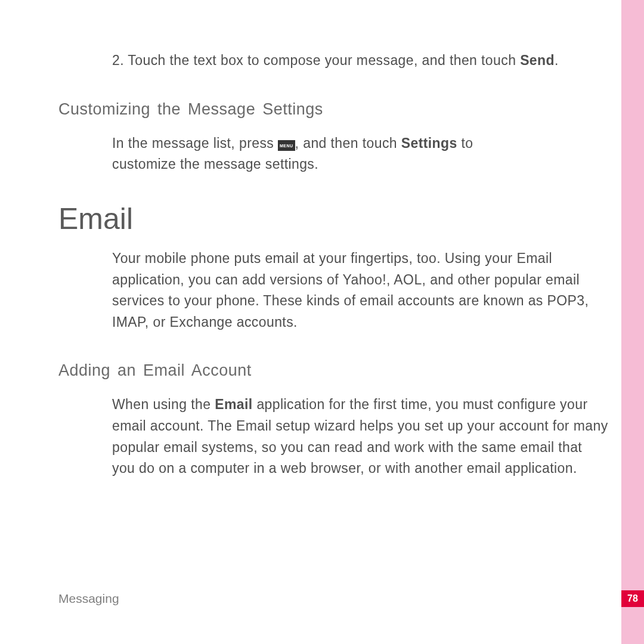 The width and height of the screenshot is (644, 644). Describe the element at coordinates (163, 404) in the screenshot. I see `text: When using the` at that location.